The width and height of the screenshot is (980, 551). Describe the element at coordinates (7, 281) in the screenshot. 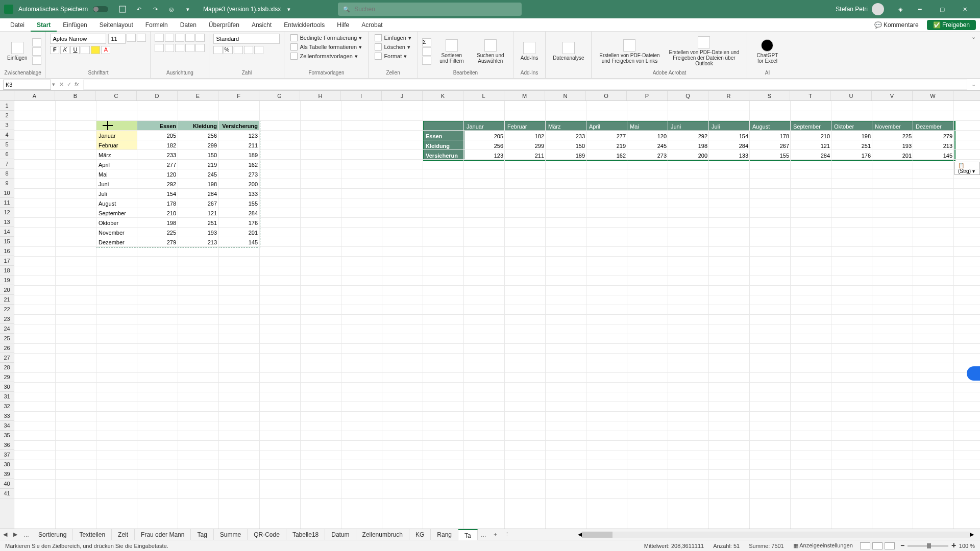

I see `row-header-19: 19` at that location.